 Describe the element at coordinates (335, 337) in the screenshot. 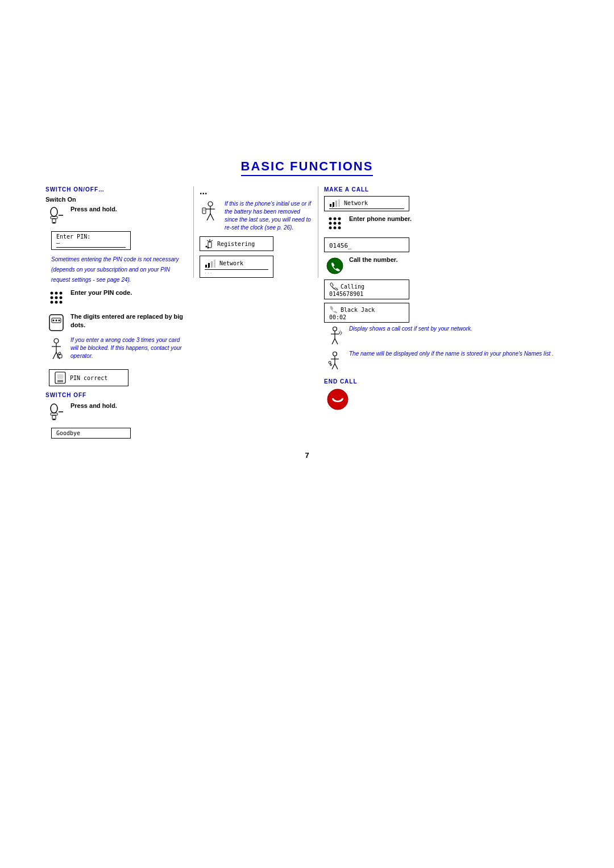

I see `network-figure-svg` at that location.